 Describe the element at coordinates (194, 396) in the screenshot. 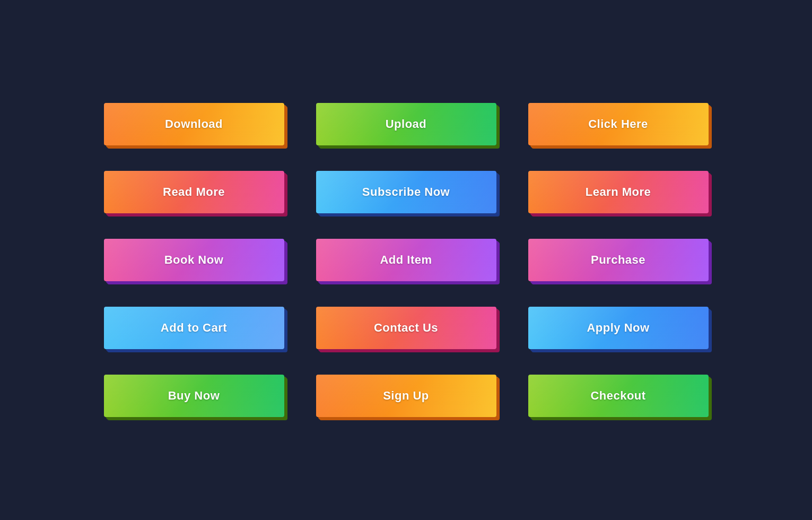

I see `btn-wrapper-buynow: Buy Now` at that location.